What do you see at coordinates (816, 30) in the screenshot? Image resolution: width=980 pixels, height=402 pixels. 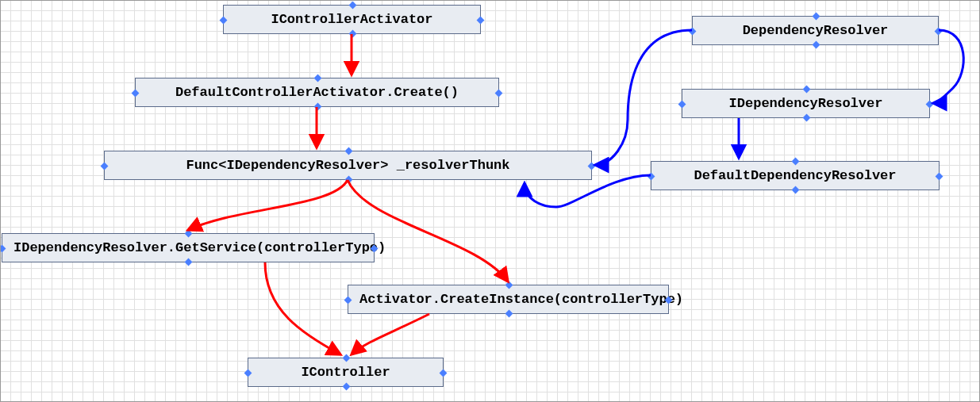 I see `node-label: DependencyResolver` at bounding box center [816, 30].